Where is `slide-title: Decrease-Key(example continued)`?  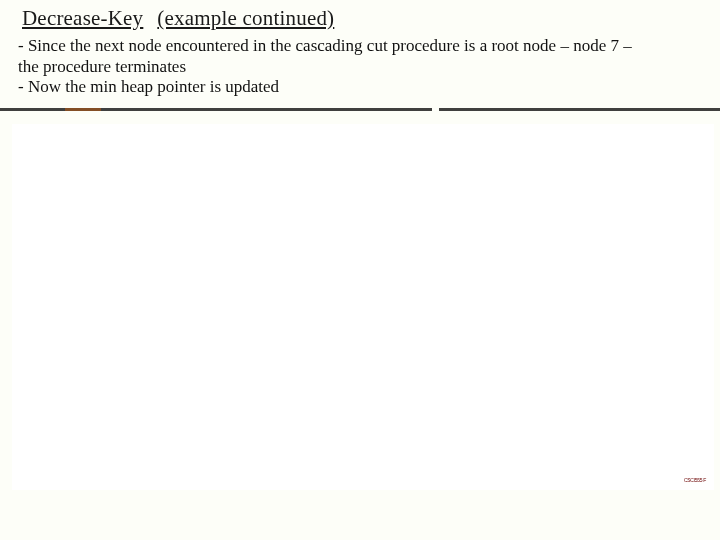
slide-title: Decrease-Key(example continued) is located at coordinates (178, 18).